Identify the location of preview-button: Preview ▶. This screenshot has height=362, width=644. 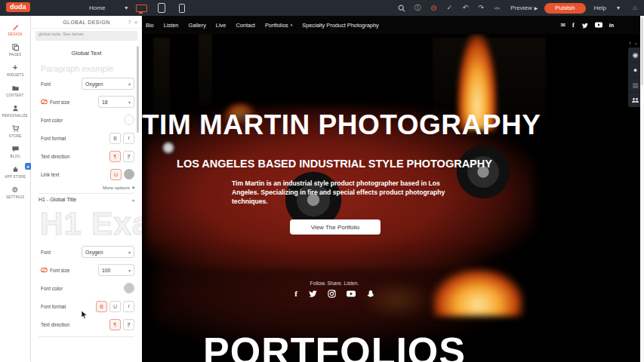
(524, 8).